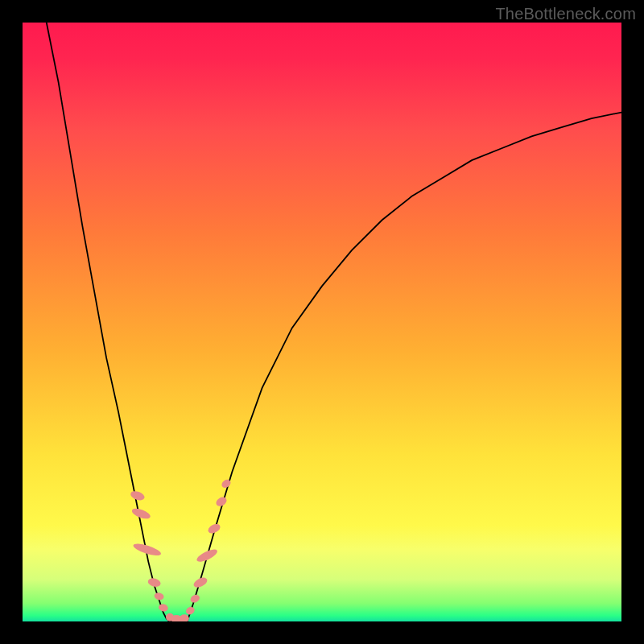 Image resolution: width=644 pixels, height=644 pixels. What do you see at coordinates (184, 618) in the screenshot?
I see `floor-bead-right` at bounding box center [184, 618].